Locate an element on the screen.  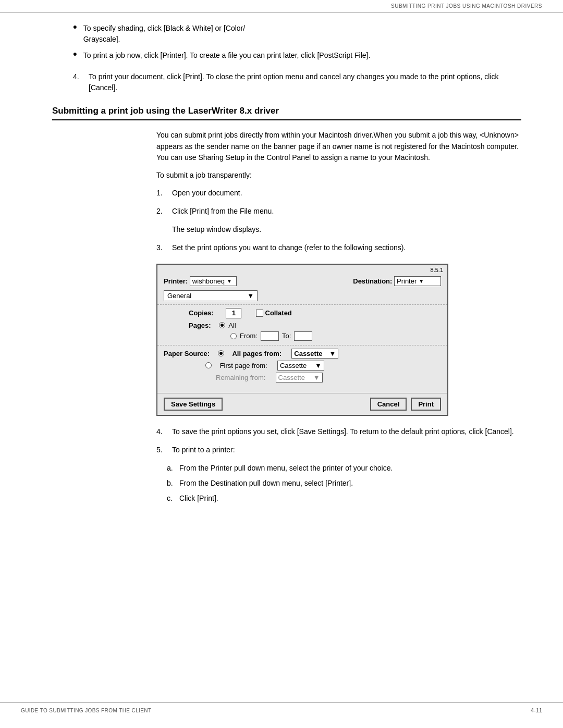
bullet-item-2: • To print a job now, click [Printer]. T… is located at coordinates (297, 55).